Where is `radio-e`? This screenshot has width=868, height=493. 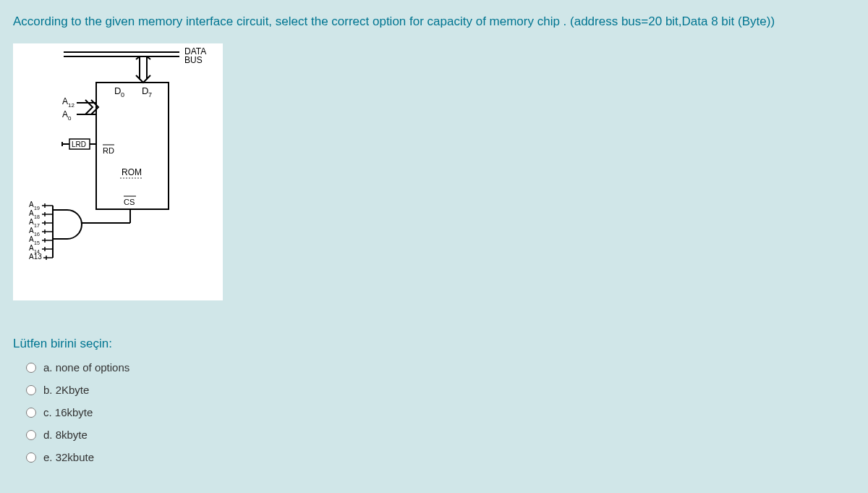
radio-e is located at coordinates (31, 458).